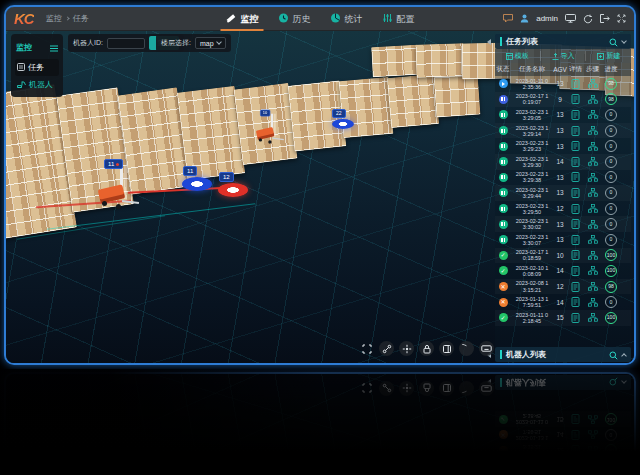 This screenshot has height=475, width=640. Describe the element at coordinates (295, 19) in the screenshot. I see `nav-tab-history: 历史` at that location.